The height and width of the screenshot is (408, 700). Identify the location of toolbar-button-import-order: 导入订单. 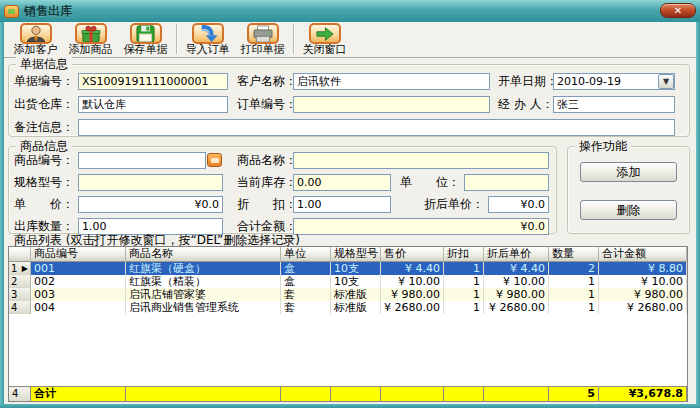
(208, 40).